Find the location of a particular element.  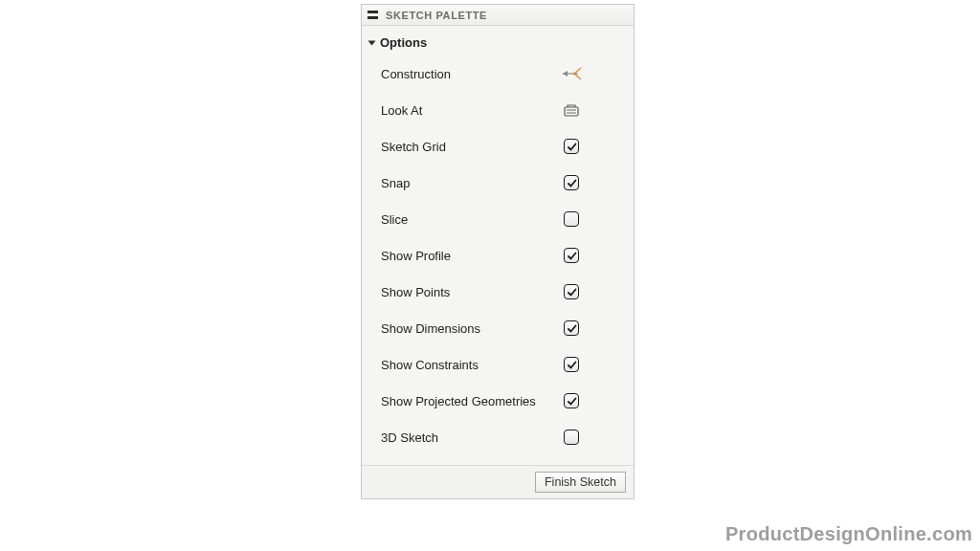

row-3d-sketch: 3D Sketch is located at coordinates (498, 437).